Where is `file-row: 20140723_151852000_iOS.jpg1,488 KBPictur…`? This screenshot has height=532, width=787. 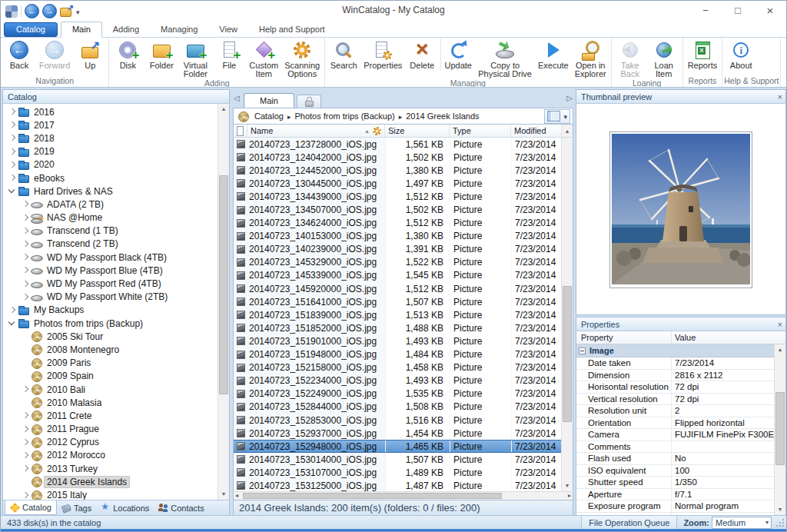
file-row: 20140723_151852000_iOS.jpg1,488 KBPictur… is located at coordinates (398, 328).